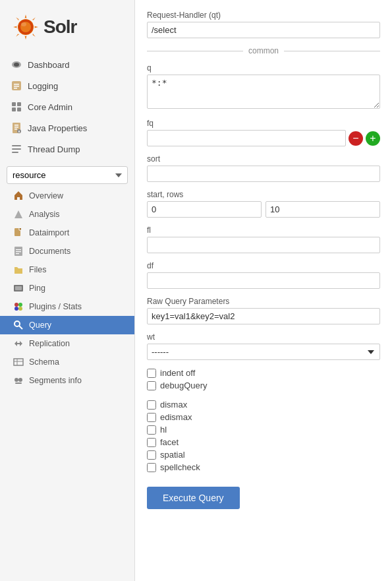 This screenshot has width=392, height=581. I want to click on df-input, so click(264, 281).